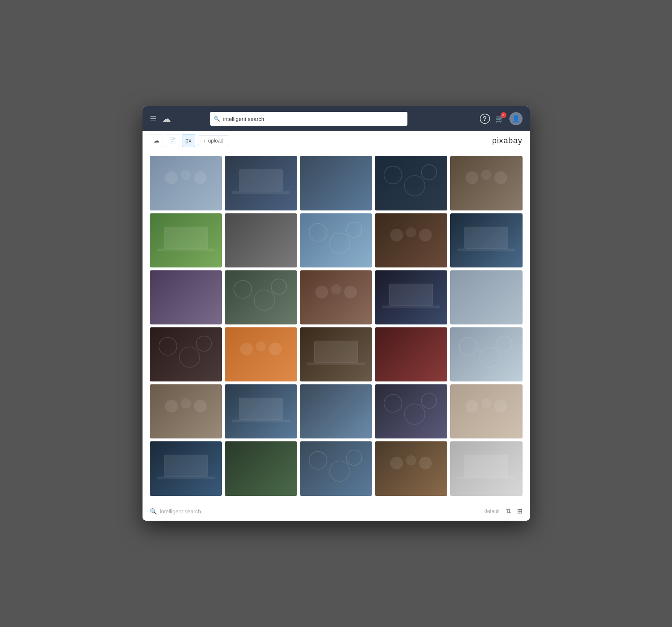 This screenshot has height=627, width=672. I want to click on search-input, so click(309, 119).